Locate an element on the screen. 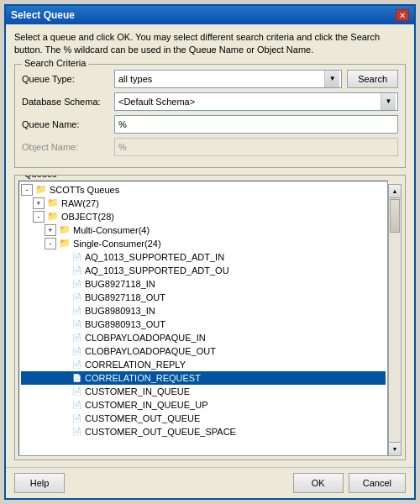 This screenshot has width=420, height=504. queue-name-label: Queue Name: is located at coordinates (68, 124).